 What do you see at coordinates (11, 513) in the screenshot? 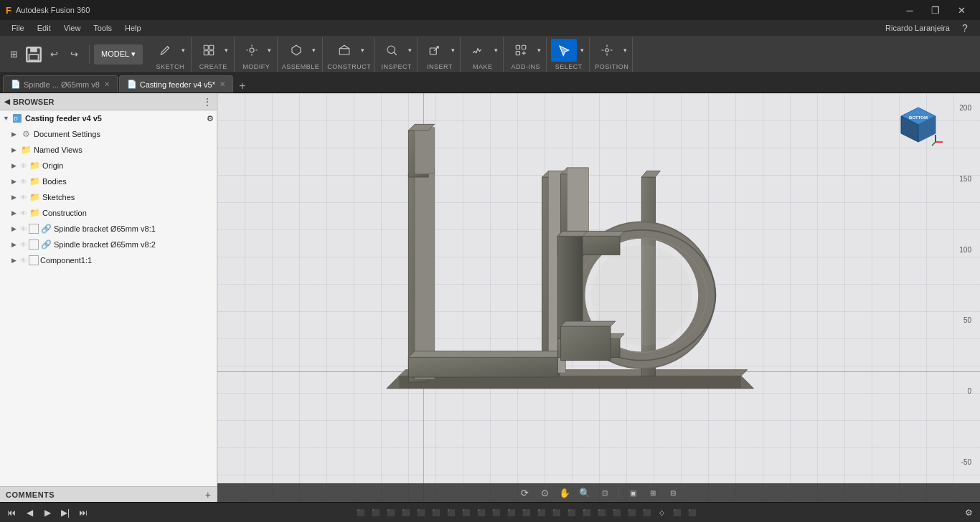
I see `pb-skip-start: ⏮` at bounding box center [11, 513].